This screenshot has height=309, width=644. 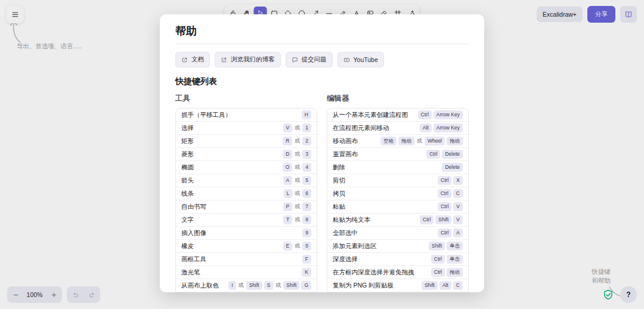 What do you see at coordinates (454, 272) in the screenshot?
I see `key-chip: 拖动` at bounding box center [454, 272].